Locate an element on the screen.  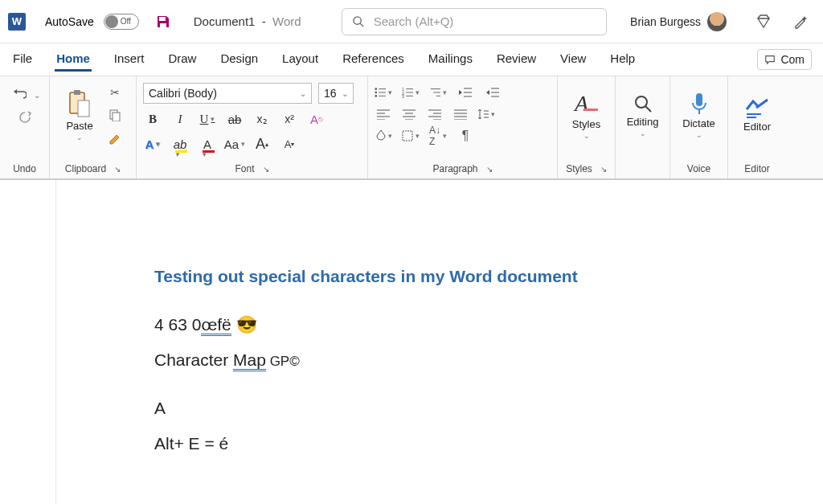
styles-group-label: Styles is located at coordinates (579, 169).